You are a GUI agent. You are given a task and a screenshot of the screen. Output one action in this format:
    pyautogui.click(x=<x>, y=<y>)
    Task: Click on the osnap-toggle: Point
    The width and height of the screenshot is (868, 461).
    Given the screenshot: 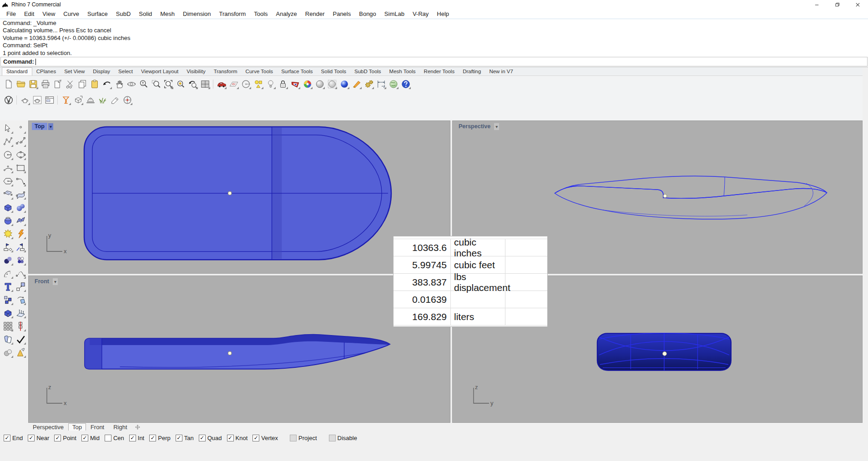 What is the action you would take?
    pyautogui.click(x=66, y=438)
    